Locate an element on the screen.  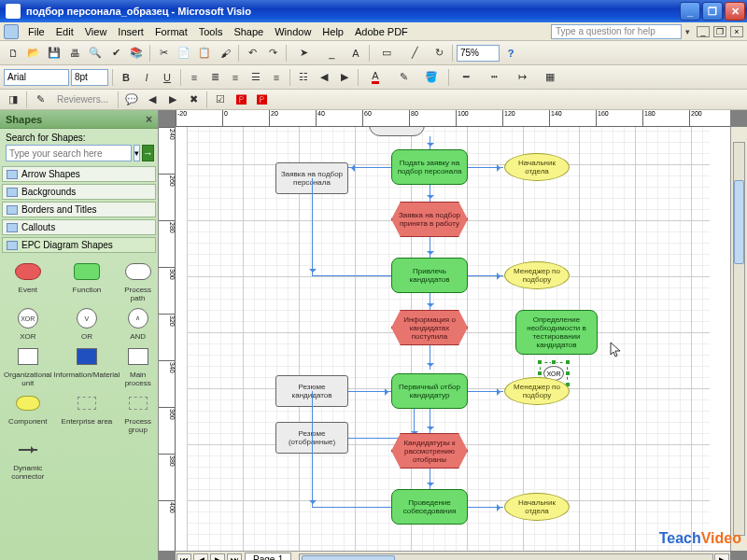
track-button: ☑ is located at coordinates (220, 100).